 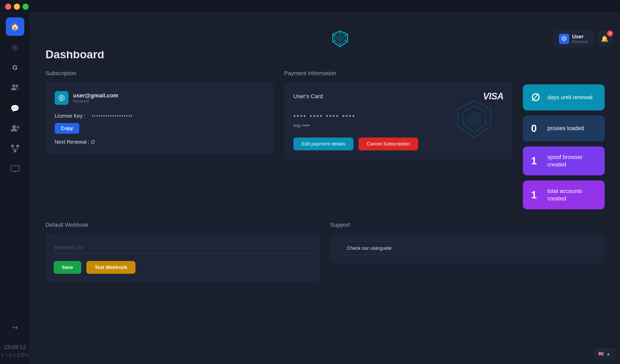 What do you see at coordinates (564, 97) in the screenshot?
I see `stat-days-renewal: ∅ days until renewal` at bounding box center [564, 97].